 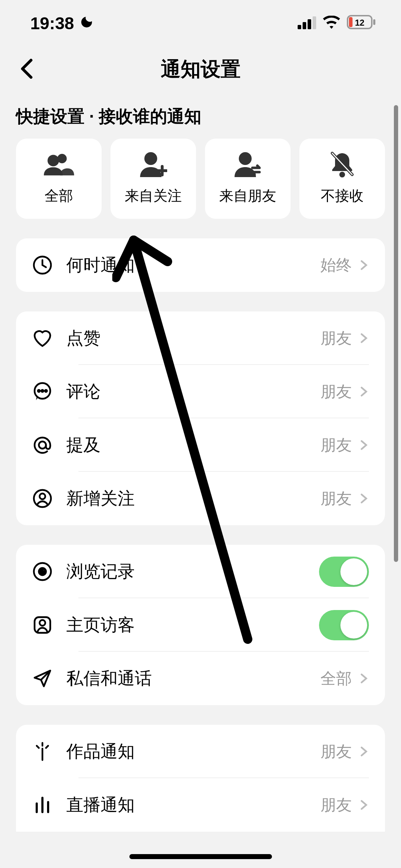 What do you see at coordinates (87, 24) in the screenshot?
I see `dnd-icon` at bounding box center [87, 24].